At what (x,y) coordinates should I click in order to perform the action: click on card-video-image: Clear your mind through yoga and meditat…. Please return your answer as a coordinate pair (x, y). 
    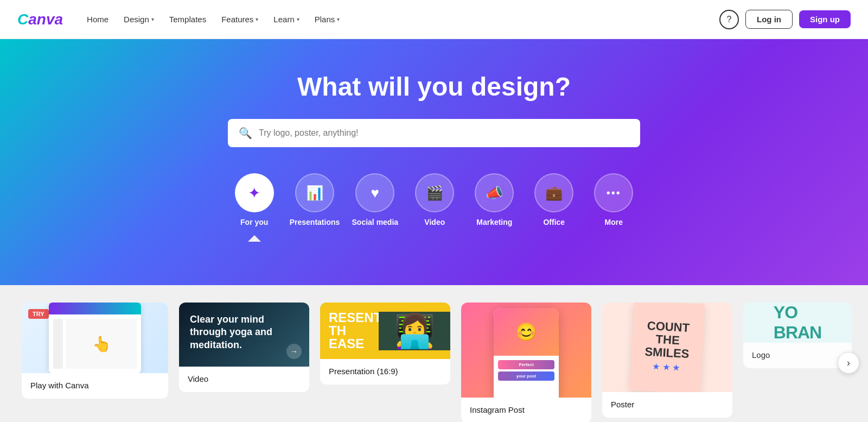
    Looking at the image, I should click on (244, 335).